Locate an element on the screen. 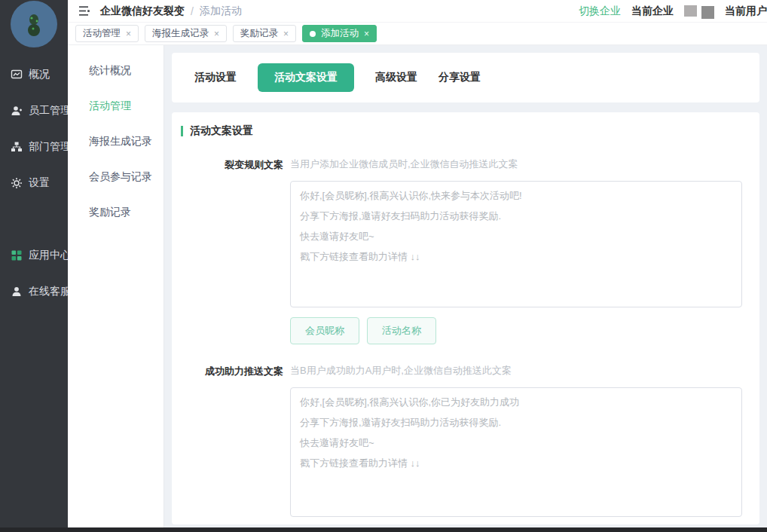  assist-success-copy-textarea: 你好,[会员昵称],很高兴认识你,你已为好友助力成功 分享下方海报,邀请好友扫码… is located at coordinates (516, 452).